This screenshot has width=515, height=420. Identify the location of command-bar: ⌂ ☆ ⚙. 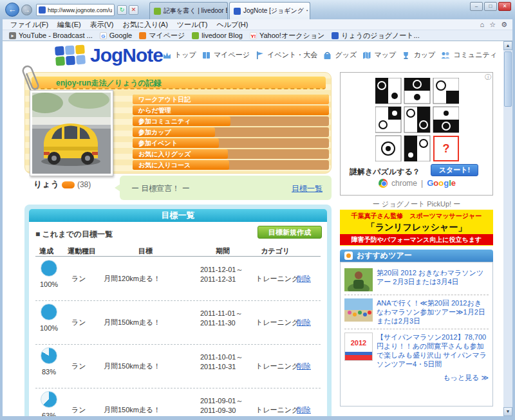
(494, 24).